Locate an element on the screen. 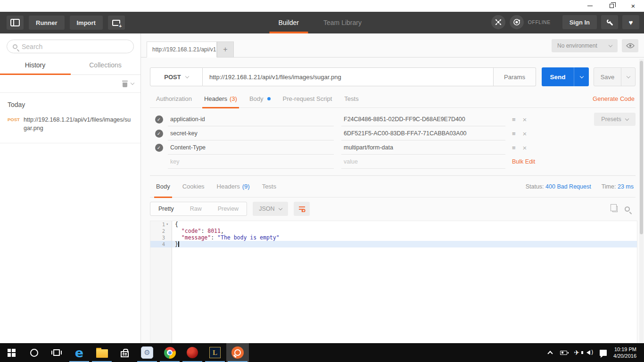  header-row-3-checkbox: ✓ is located at coordinates (159, 148).